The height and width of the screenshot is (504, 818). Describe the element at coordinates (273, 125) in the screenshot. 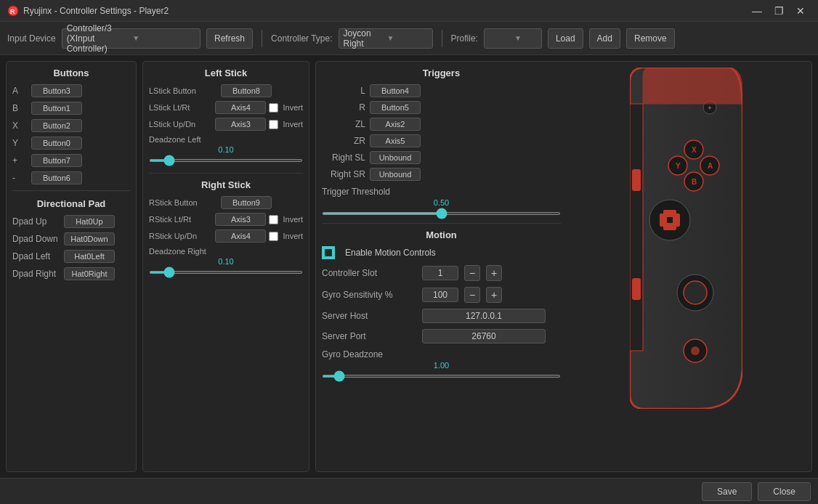

I see `lstick-updn-invert-check` at that location.